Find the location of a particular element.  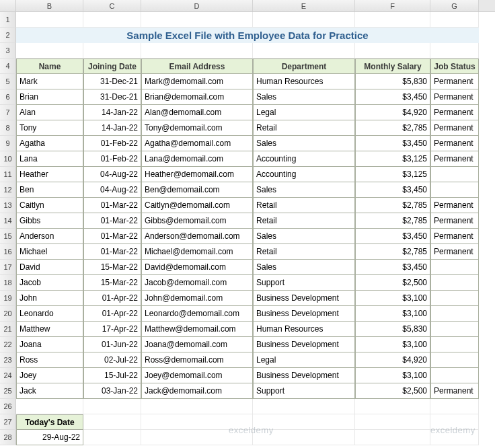

cell-email: Agatha@demomail.com is located at coordinates (197, 144).